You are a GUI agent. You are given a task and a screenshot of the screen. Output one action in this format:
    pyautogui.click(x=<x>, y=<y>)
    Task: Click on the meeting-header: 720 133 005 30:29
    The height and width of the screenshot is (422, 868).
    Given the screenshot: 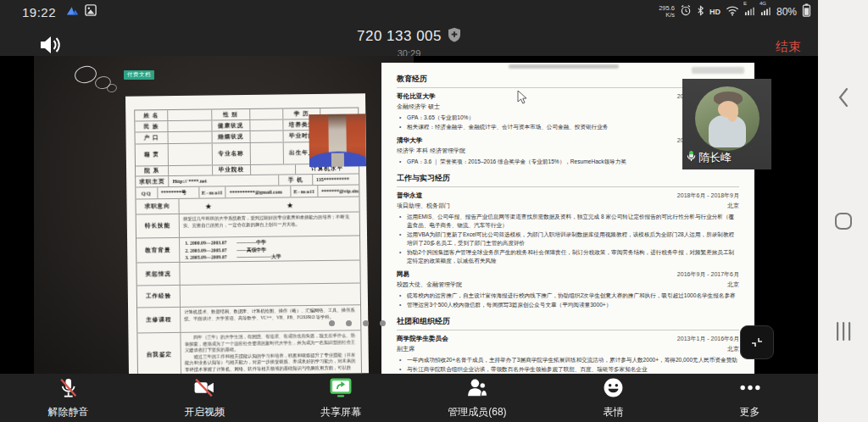 What is the action you would take?
    pyautogui.click(x=409, y=42)
    